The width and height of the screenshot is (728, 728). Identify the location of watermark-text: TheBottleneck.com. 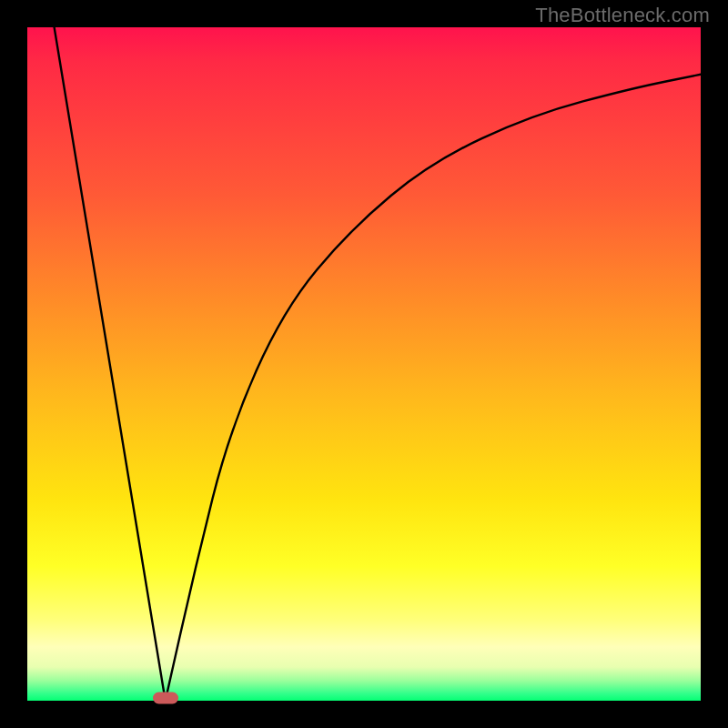
(622, 15).